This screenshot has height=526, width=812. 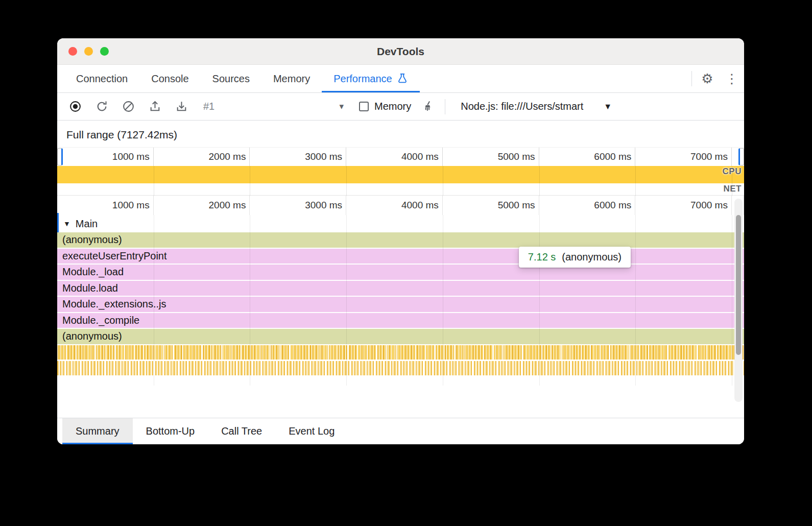 I want to click on target-caret-icon: ▼, so click(x=608, y=107).